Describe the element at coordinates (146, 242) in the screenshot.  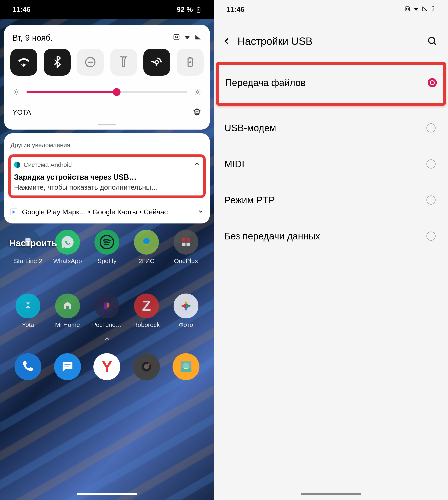
I see `2gis-icon` at that location.